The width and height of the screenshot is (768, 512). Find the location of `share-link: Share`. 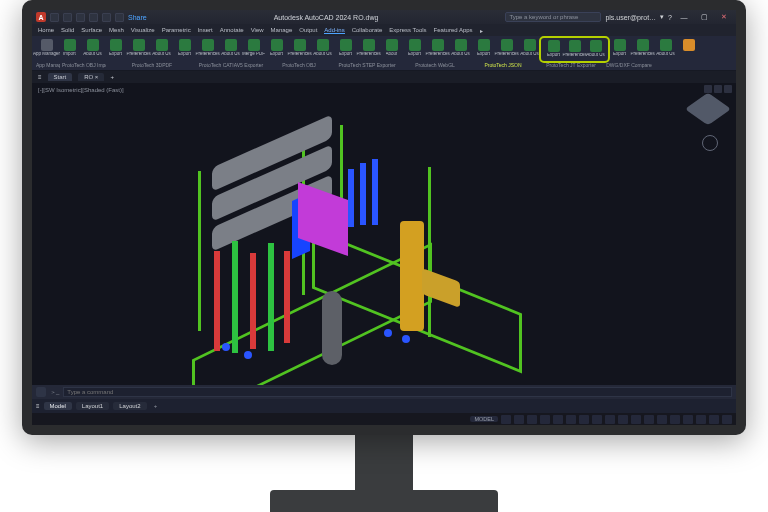

share-link: Share is located at coordinates (138, 18).